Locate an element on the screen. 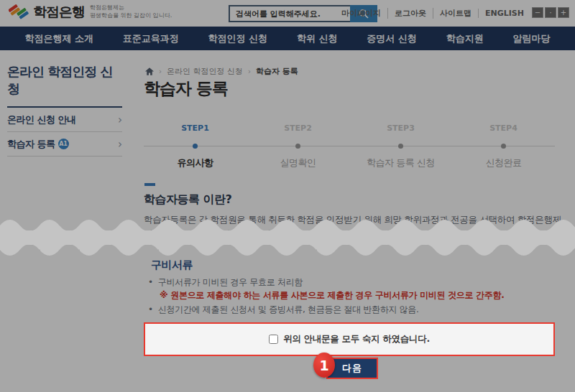  wave-edge-top is located at coordinates (288, 225).